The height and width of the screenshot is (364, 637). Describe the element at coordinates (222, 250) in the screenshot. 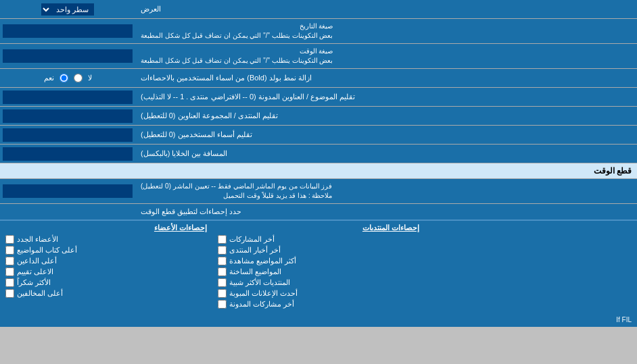

I see `cb-forum-2-input` at that location.